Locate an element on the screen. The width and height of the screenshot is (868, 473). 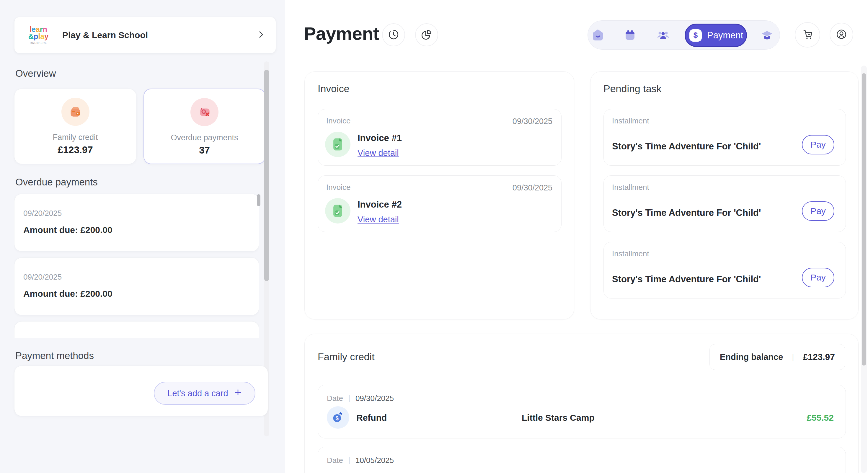
ending-balance-box: Ending balance | £123.97 is located at coordinates (777, 357).